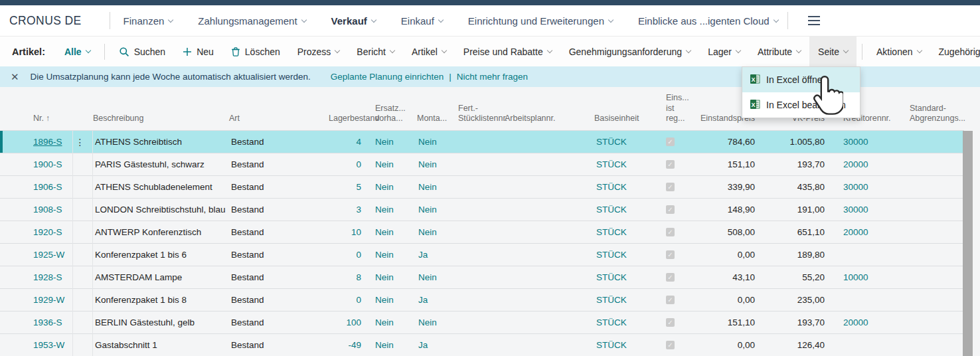 The height and width of the screenshot is (356, 980). I want to click on item-vk-preis: 191,00, so click(795, 210).